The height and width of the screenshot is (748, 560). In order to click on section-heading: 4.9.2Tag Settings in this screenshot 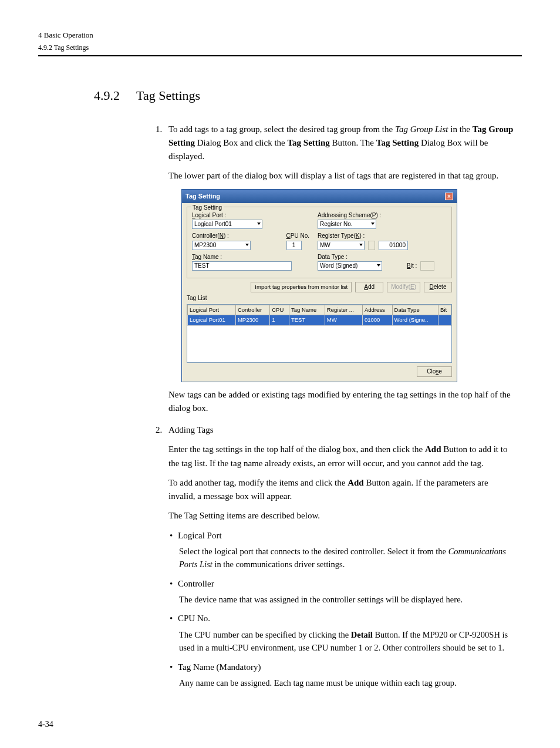, I will do `click(308, 95)`.